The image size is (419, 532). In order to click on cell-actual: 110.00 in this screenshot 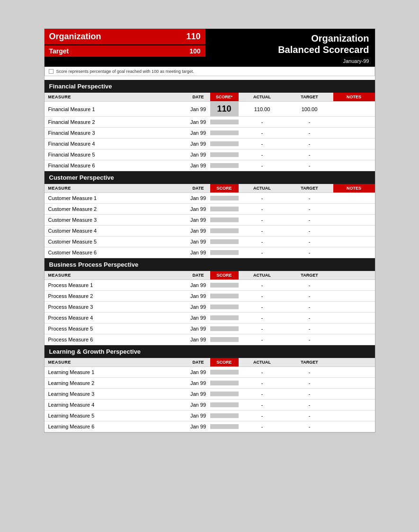, I will do `click(262, 109)`.